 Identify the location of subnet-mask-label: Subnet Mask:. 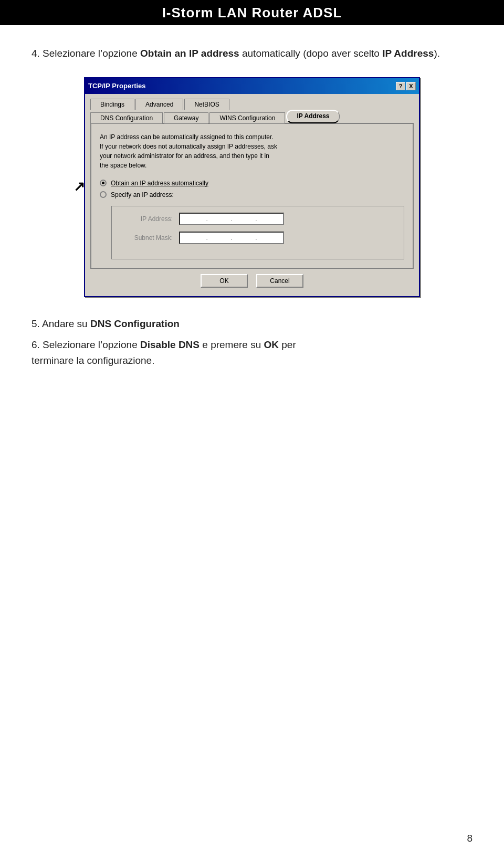
(146, 238).